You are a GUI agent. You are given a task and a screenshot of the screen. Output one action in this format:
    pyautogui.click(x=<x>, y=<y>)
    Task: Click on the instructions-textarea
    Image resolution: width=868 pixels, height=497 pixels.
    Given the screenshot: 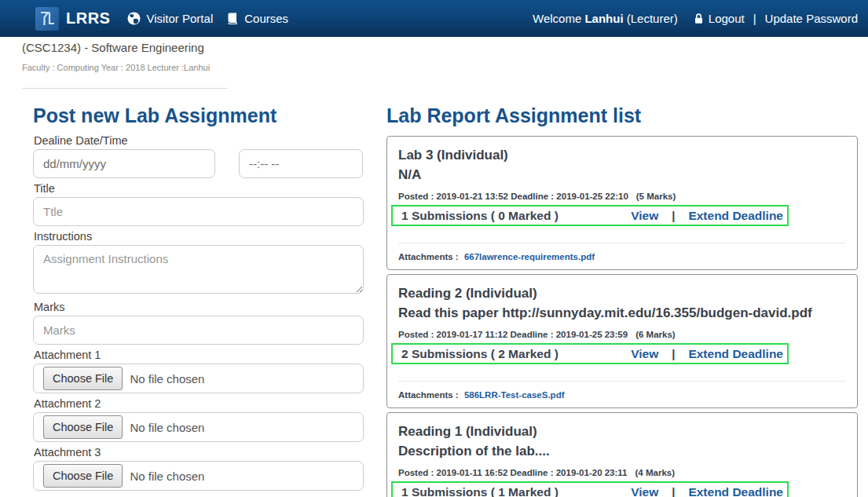 What is the action you would take?
    pyautogui.click(x=198, y=269)
    